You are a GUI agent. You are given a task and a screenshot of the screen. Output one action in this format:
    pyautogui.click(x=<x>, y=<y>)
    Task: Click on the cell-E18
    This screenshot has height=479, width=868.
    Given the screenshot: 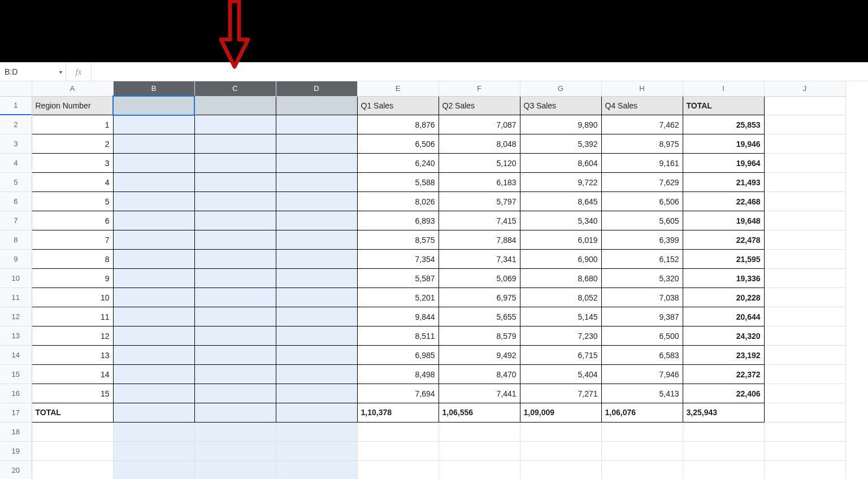 What is the action you would take?
    pyautogui.click(x=398, y=432)
    